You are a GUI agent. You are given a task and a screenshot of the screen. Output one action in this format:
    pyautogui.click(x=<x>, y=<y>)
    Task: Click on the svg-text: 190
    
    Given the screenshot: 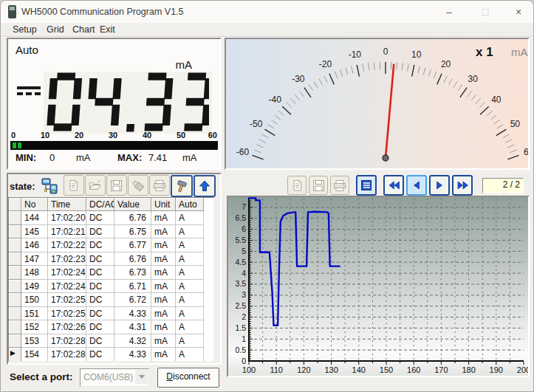 What is the action you would take?
    pyautogui.click(x=496, y=370)
    